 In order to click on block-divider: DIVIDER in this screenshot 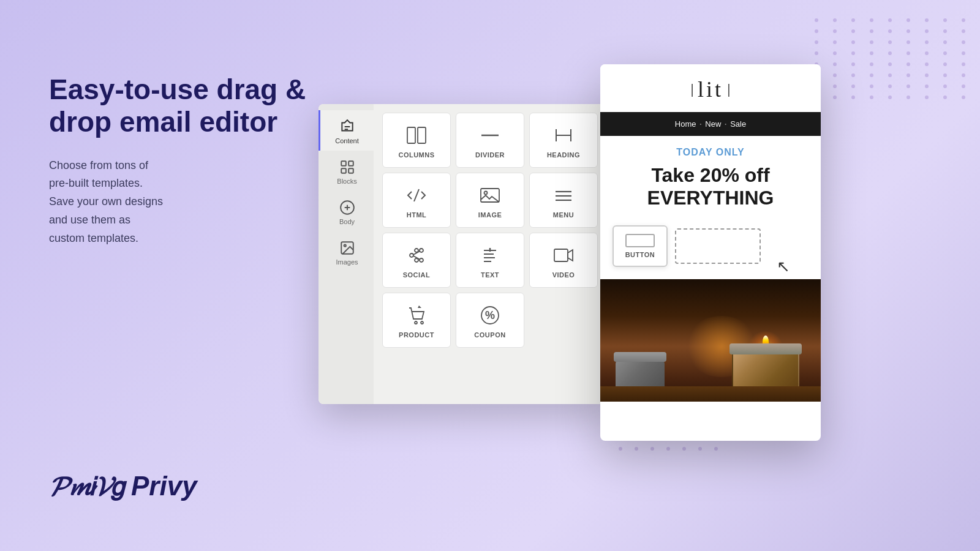, I will do `click(490, 140)`.